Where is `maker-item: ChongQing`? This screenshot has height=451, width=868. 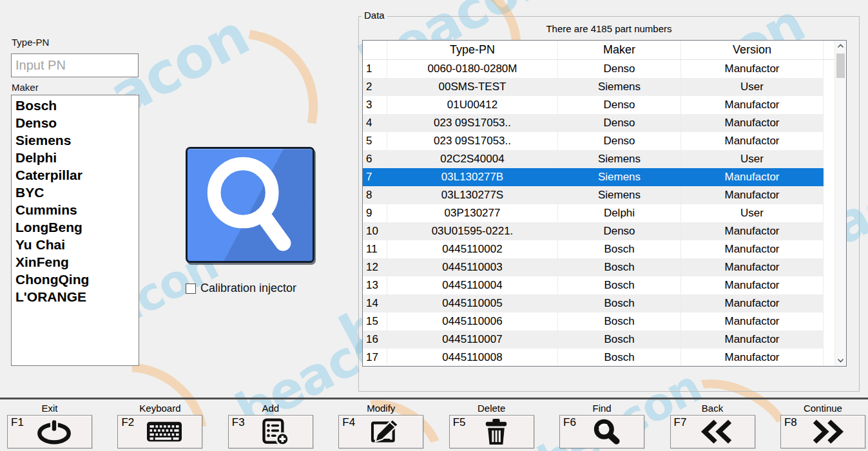 maker-item: ChongQing is located at coordinates (75, 280).